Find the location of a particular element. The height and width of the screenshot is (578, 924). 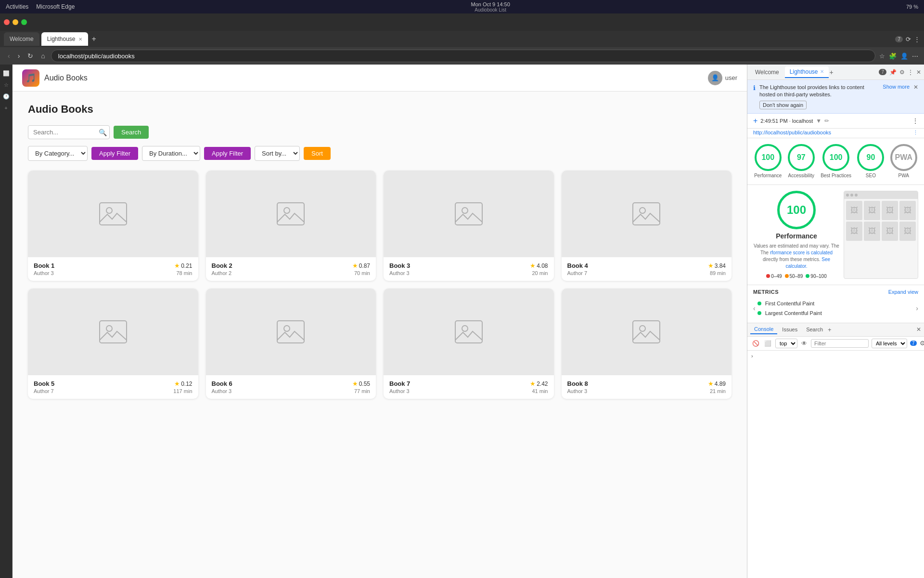

devtools-pin-icon: 📌 is located at coordinates (893, 72).